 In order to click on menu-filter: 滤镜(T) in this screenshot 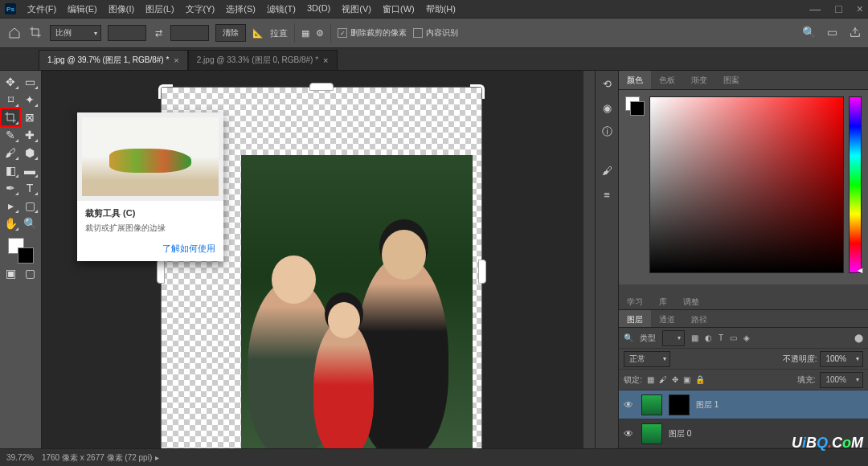, I will do `click(281, 10)`.